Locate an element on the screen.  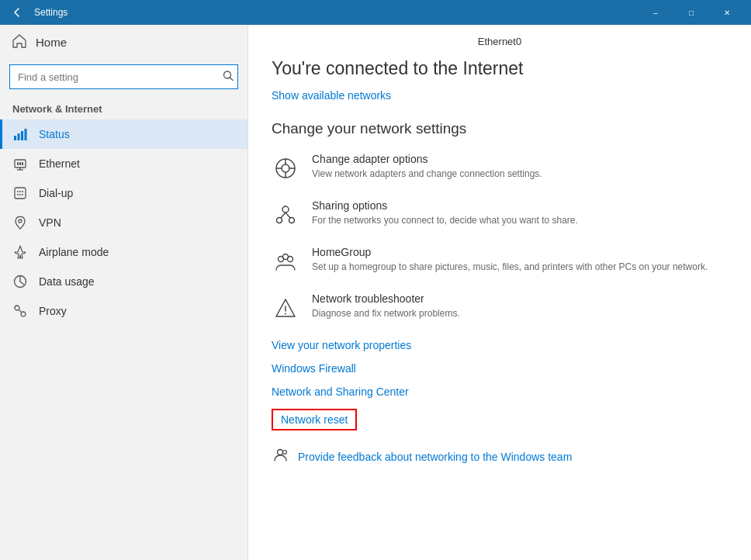
change-settings-title: Change your network settings is located at coordinates (500, 129).